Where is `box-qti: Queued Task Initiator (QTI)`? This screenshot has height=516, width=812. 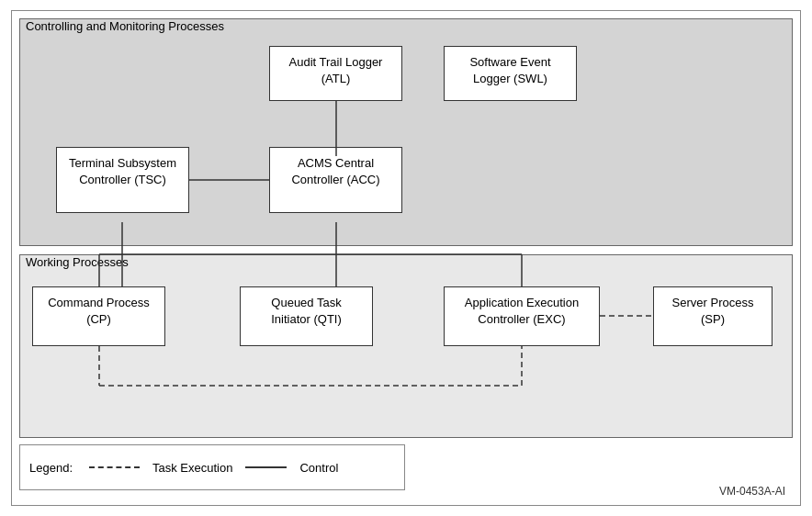 box-qti: Queued Task Initiator (QTI) is located at coordinates (307, 316).